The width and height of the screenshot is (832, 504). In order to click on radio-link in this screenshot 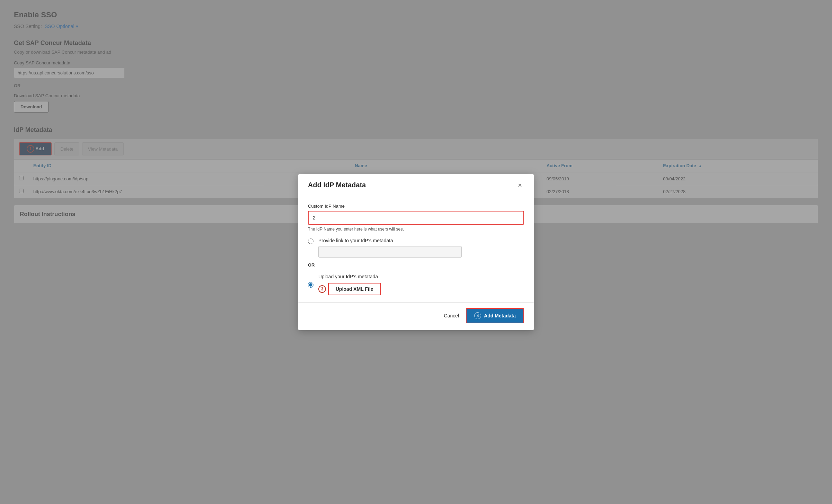, I will do `click(311, 241)`.